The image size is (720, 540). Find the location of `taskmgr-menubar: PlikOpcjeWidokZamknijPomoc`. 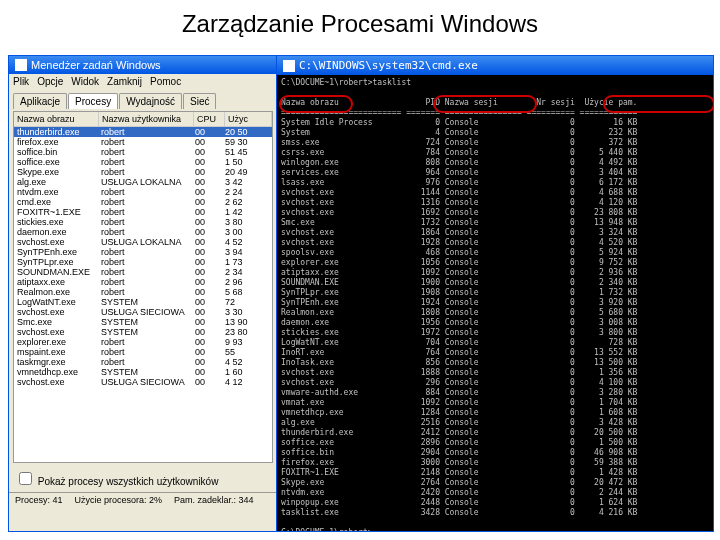

taskmgr-menubar: PlikOpcjeWidokZamknijPomoc is located at coordinates (143, 82).